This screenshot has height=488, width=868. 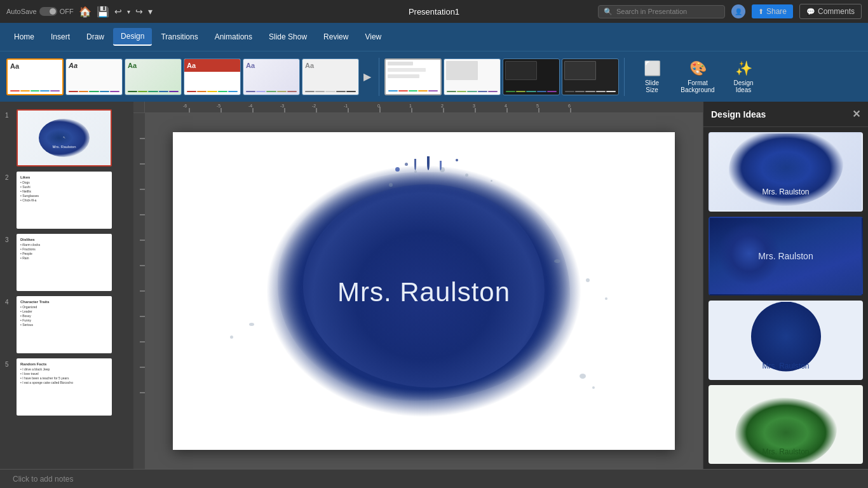 What do you see at coordinates (336, 37) in the screenshot?
I see `tab-review: Review` at bounding box center [336, 37].